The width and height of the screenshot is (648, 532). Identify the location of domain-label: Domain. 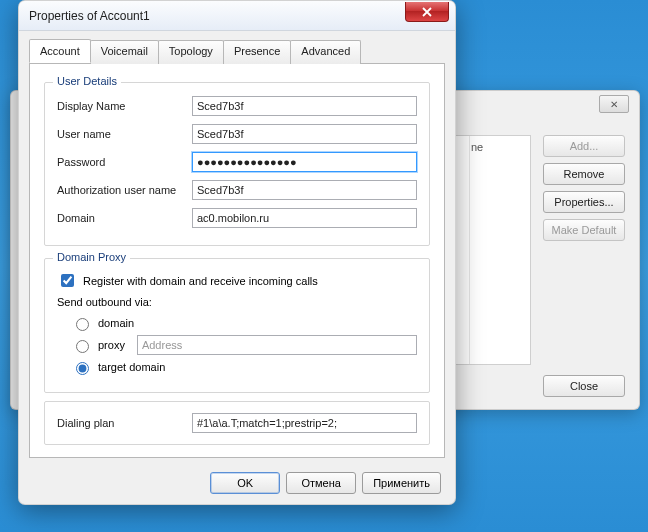
(124, 218).